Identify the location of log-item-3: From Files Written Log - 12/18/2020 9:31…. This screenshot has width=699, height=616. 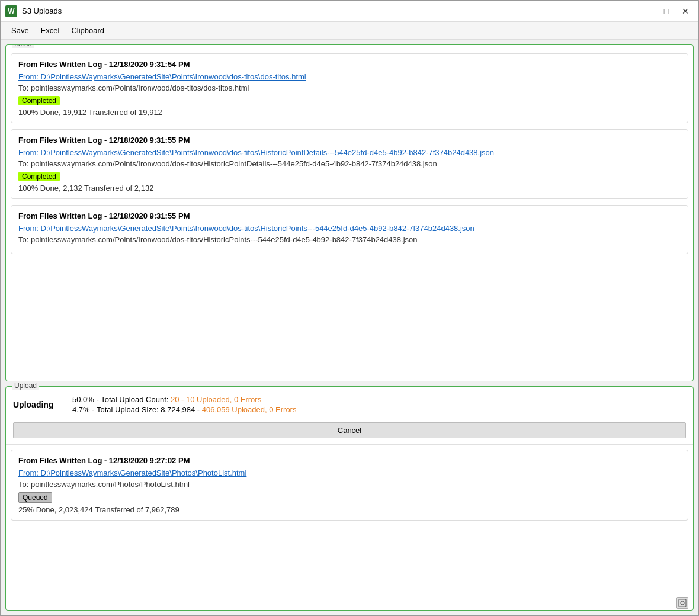
(350, 230).